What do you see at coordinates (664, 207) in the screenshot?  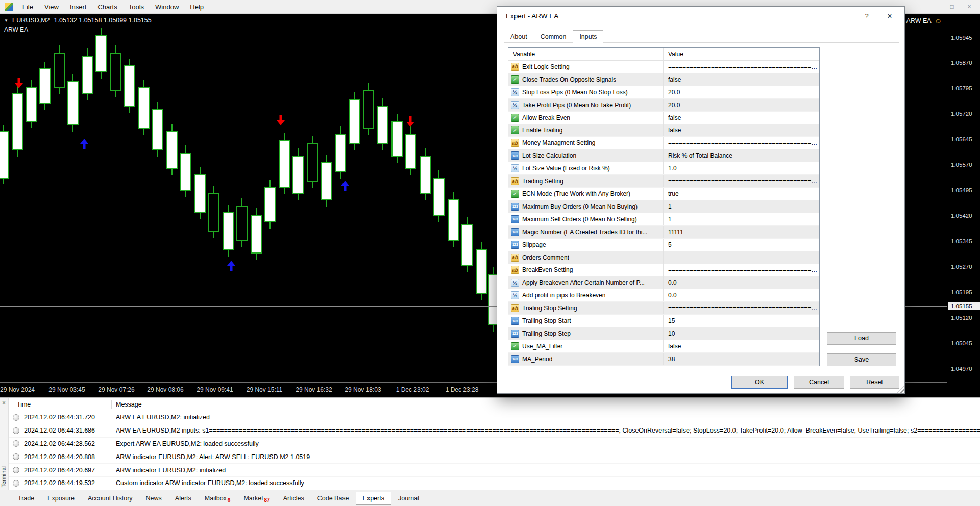 I see `param-row: 123Maximum Buy Orders (0 Mean No Buying)…` at bounding box center [664, 207].